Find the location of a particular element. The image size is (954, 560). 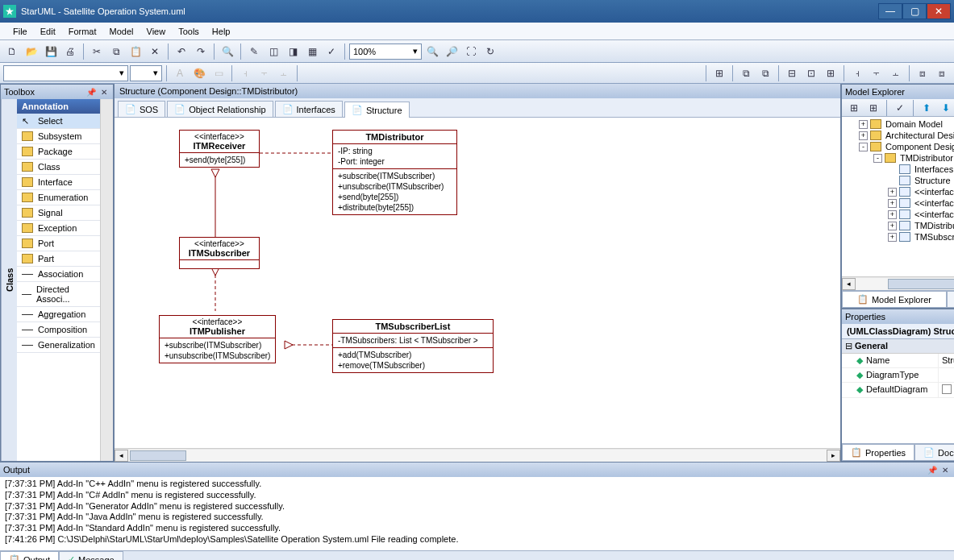

zoom-in-icon: 🔎 is located at coordinates (452, 52).